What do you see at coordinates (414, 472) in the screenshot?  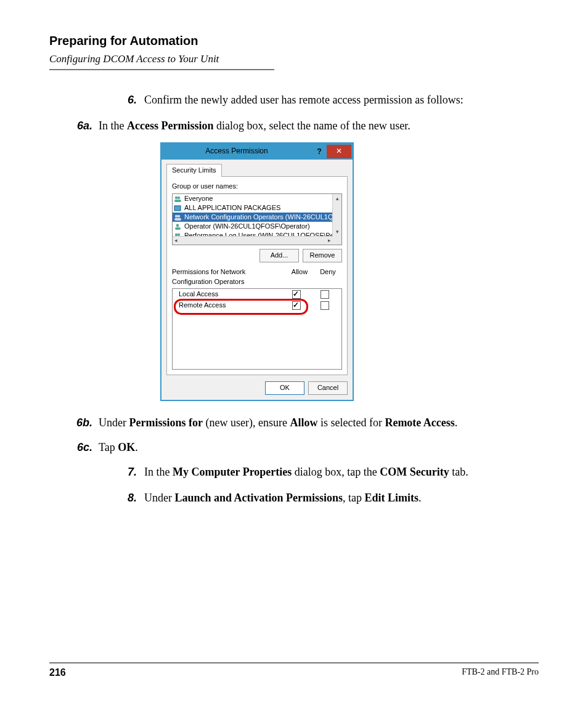 I see `t: COM Security` at bounding box center [414, 472].